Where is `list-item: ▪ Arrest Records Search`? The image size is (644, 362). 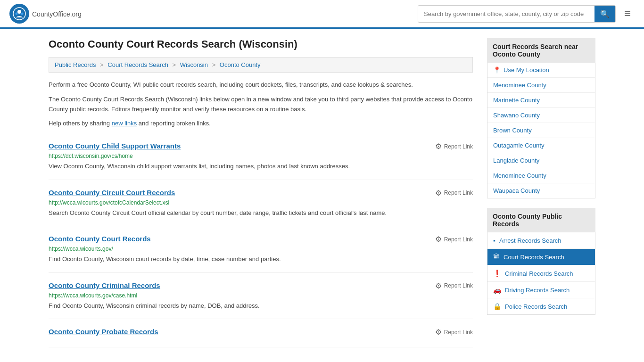
list-item: ▪ Arrest Records Search is located at coordinates (541, 240).